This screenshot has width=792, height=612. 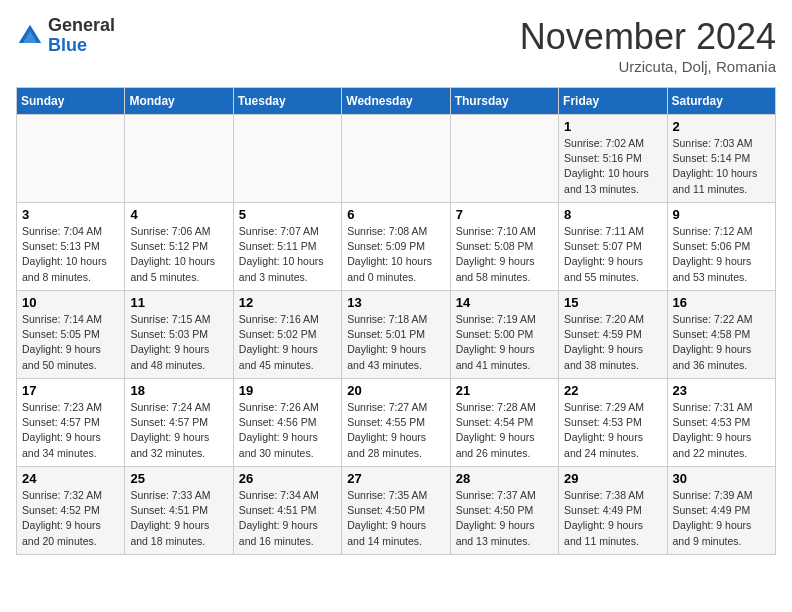 I want to click on day-info: Sunrise: 7:07 AMSunset: 5:11 PMDaylight:…, so click(x=288, y=254).